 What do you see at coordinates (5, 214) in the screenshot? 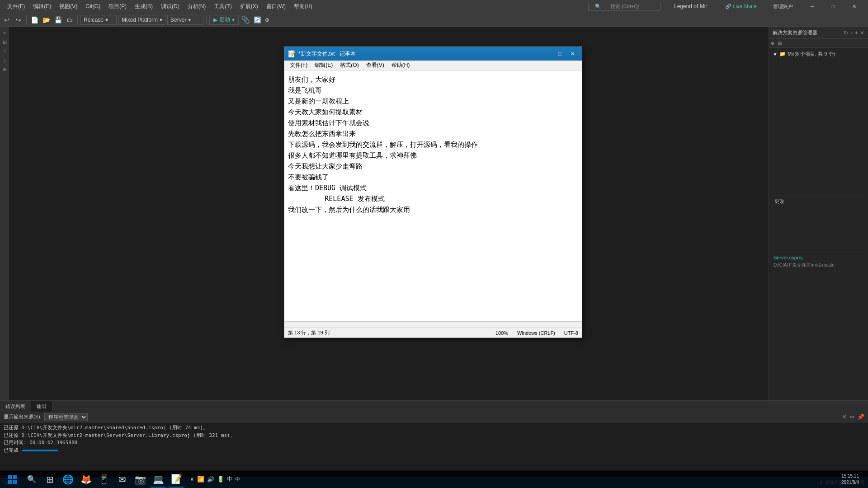
I see `activity-bar: ≡ ⊞ ⑂ ▷ ⊕` at bounding box center [5, 214].